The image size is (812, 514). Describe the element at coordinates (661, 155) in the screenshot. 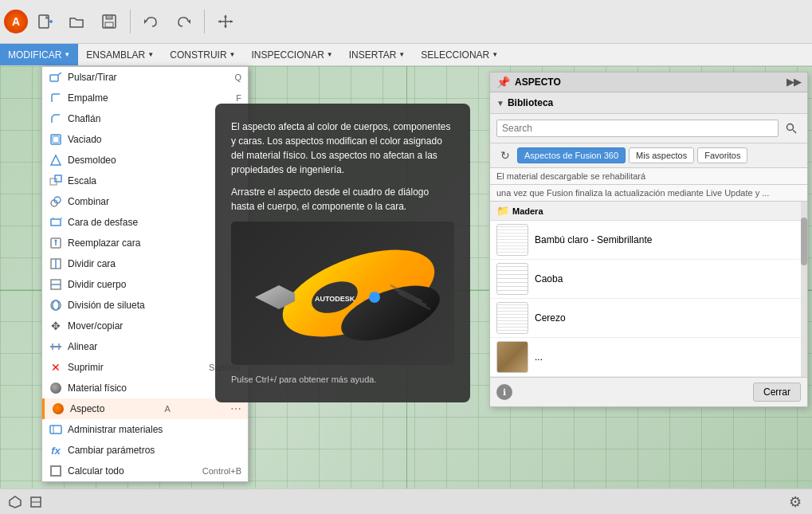

I see `tab-mis-aspectos: Mis aspectos` at that location.